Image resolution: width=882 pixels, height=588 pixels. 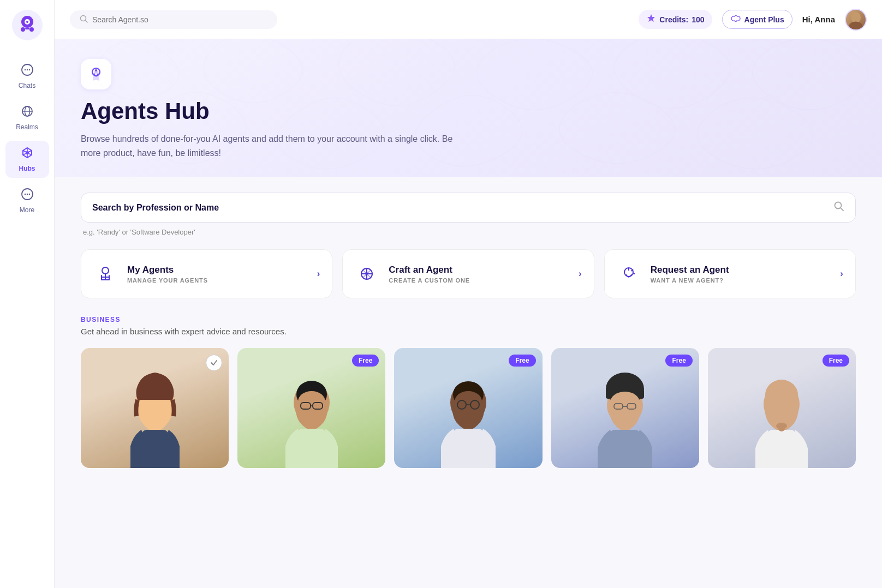 I want to click on more-icon, so click(x=27, y=196).